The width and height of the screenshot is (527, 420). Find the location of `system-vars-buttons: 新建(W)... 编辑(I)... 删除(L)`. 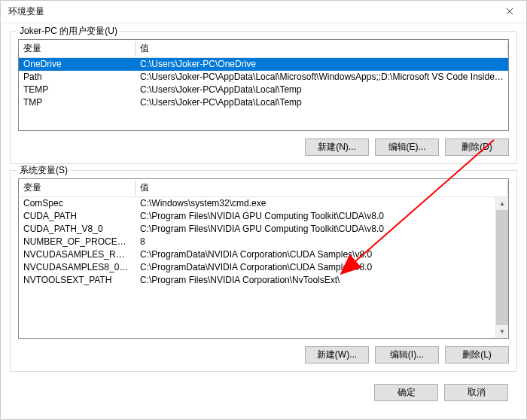

system-vars-buttons: 新建(W)... 编辑(I)... 删除(L) is located at coordinates (264, 355).